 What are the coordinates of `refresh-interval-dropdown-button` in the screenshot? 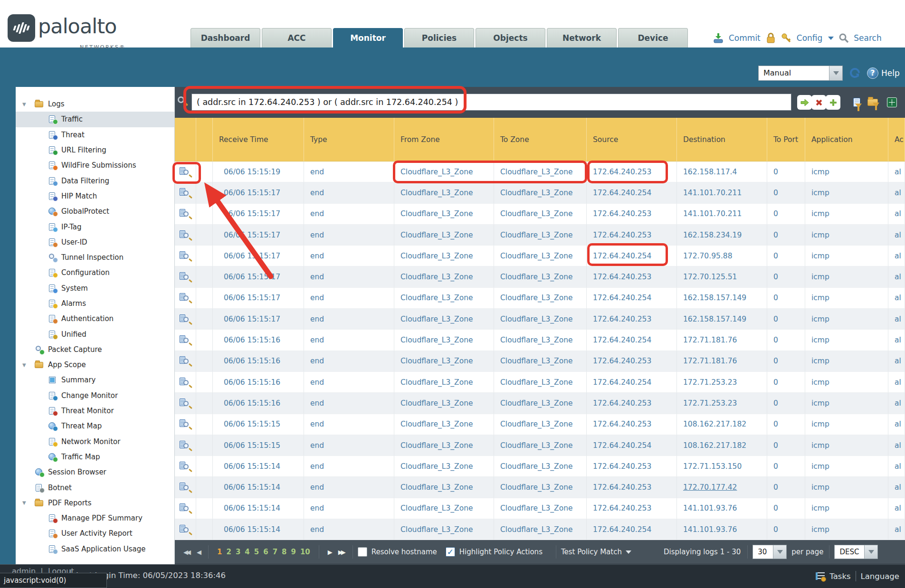 It's located at (836, 73).